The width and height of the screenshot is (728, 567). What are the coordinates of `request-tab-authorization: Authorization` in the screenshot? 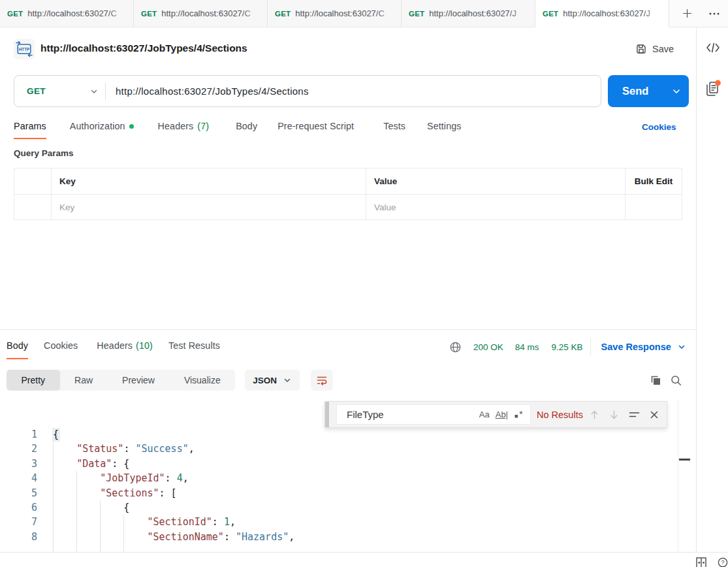 It's located at (102, 130).